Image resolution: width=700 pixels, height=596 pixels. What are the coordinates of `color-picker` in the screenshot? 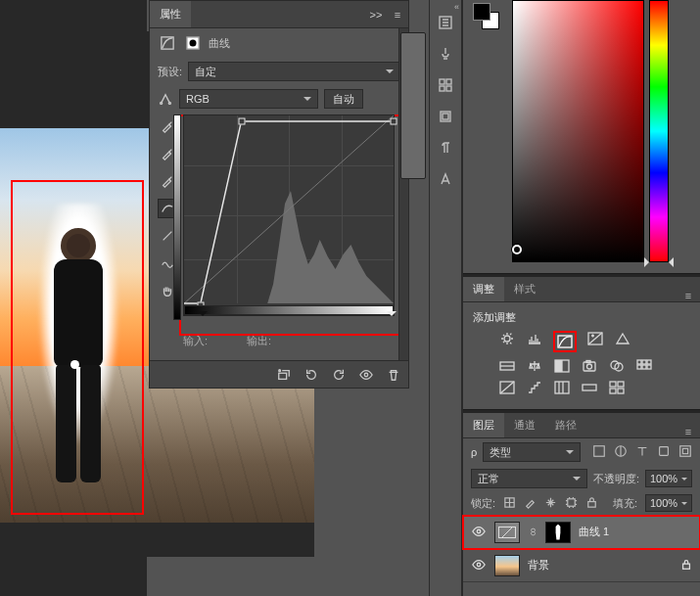 It's located at (590, 132).